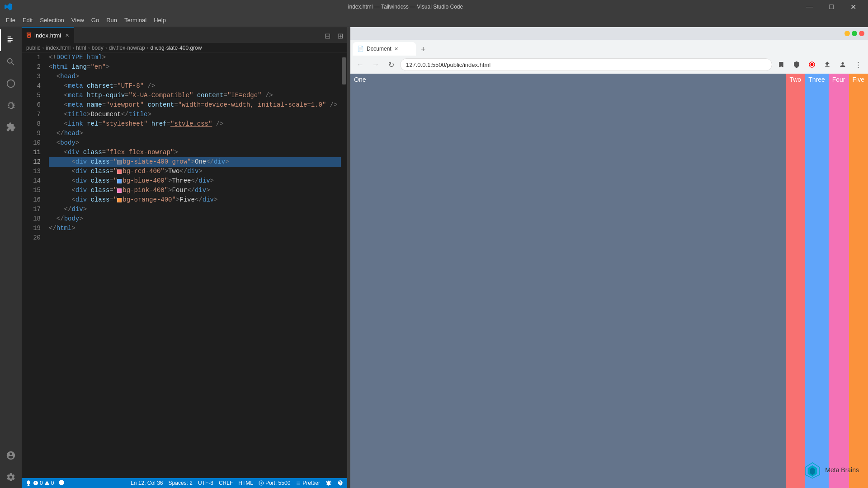 The height and width of the screenshot is (488, 868). What do you see at coordinates (434, 20) in the screenshot?
I see `menu-bar: File Edit Selection View Go Run Terminal…` at bounding box center [434, 20].